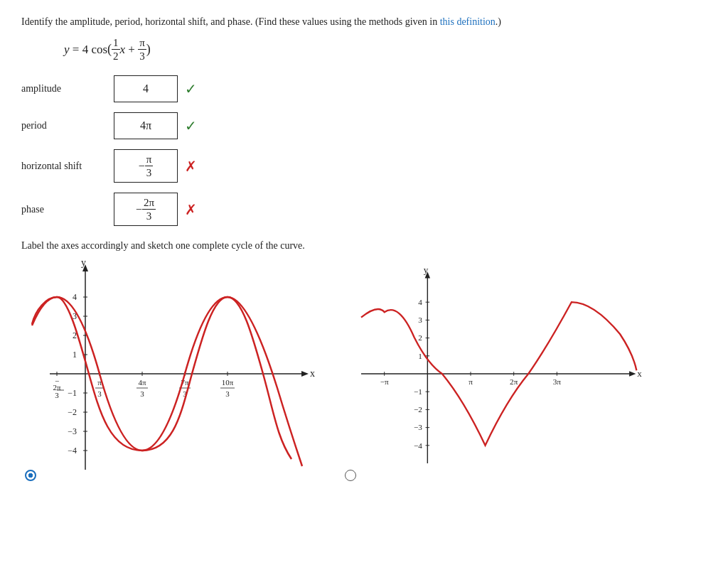  I want to click on horizontal-shift-row: horizontal shift −π3 ✗, so click(364, 166).